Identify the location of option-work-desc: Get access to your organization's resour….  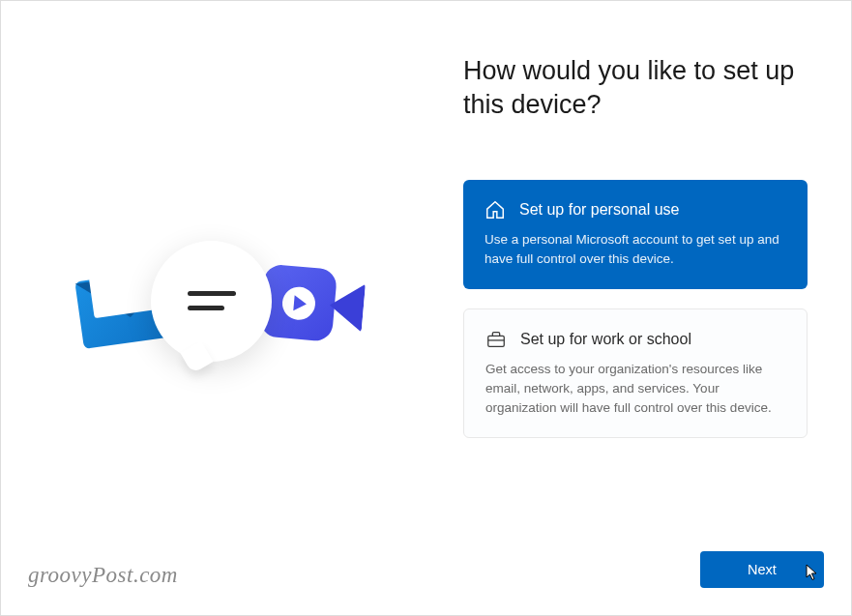
(635, 389).